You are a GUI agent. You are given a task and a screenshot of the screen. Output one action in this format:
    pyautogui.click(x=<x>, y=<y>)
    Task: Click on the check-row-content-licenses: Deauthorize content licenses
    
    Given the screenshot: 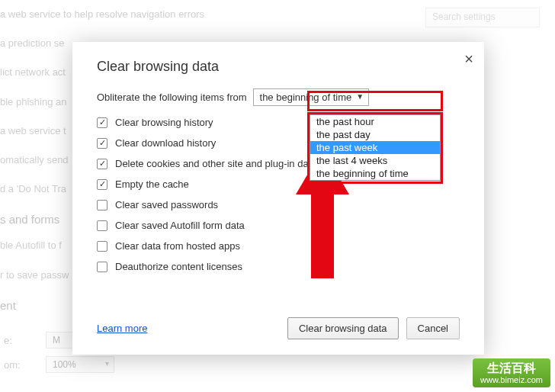 What is the action you would take?
    pyautogui.click(x=278, y=267)
    